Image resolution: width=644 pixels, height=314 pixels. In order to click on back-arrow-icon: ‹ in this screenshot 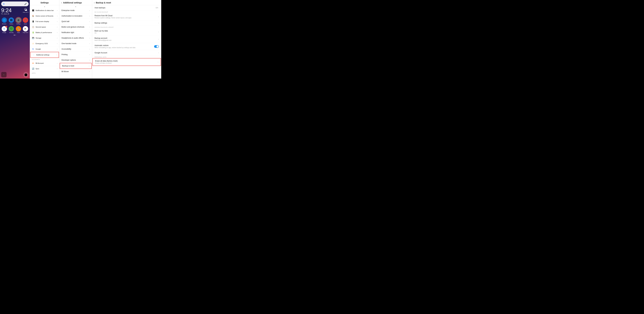, I will do `click(62, 3)`.